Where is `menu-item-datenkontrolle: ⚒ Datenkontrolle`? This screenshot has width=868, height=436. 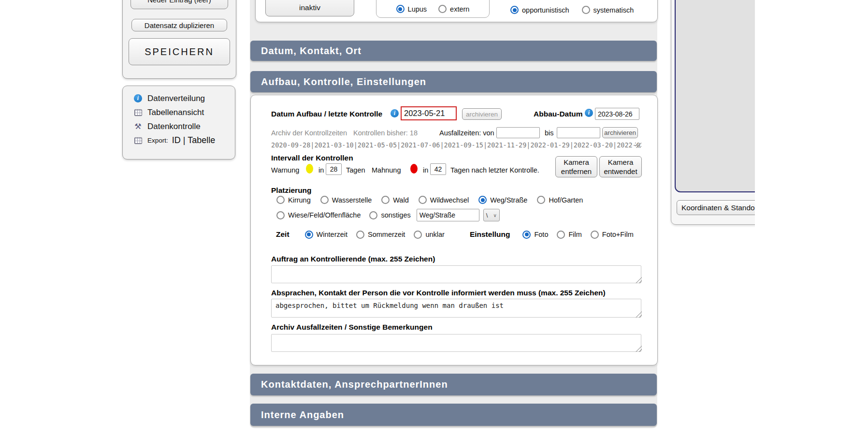 menu-item-datenkontrolle: ⚒ Datenkontrolle is located at coordinates (184, 127).